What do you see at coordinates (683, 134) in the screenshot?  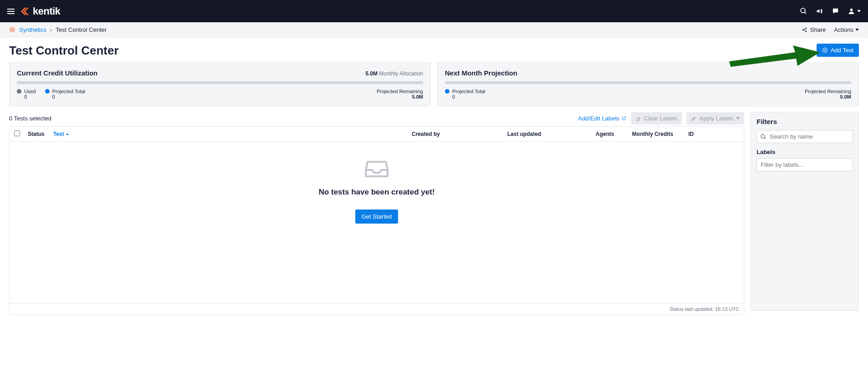 I see `col-id: ID` at bounding box center [683, 134].